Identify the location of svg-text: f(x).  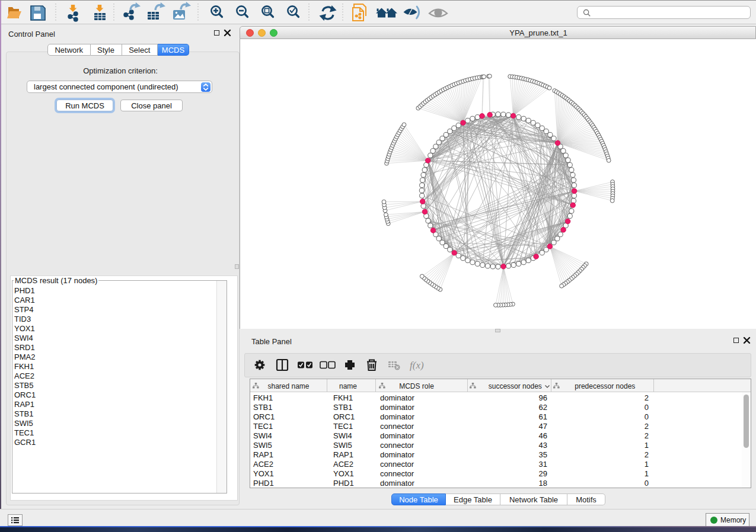
(417, 365).